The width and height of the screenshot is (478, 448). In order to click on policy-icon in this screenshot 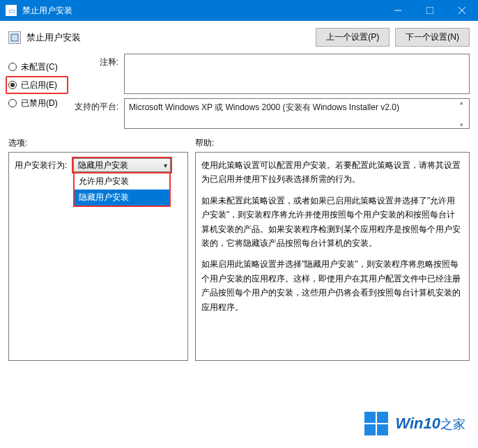, I will do `click(15, 38)`.